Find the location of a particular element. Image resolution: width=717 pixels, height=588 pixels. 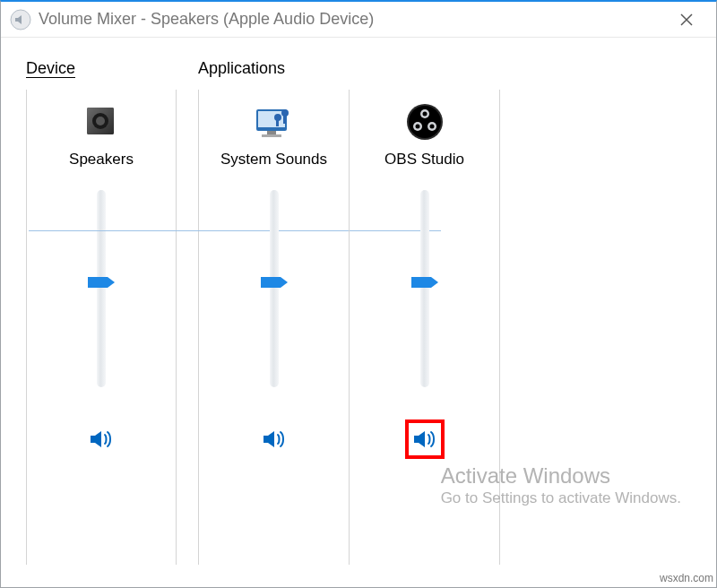

window-title: Volume Mixer - Speakers (Apple Audio Dev… is located at coordinates (352, 20).